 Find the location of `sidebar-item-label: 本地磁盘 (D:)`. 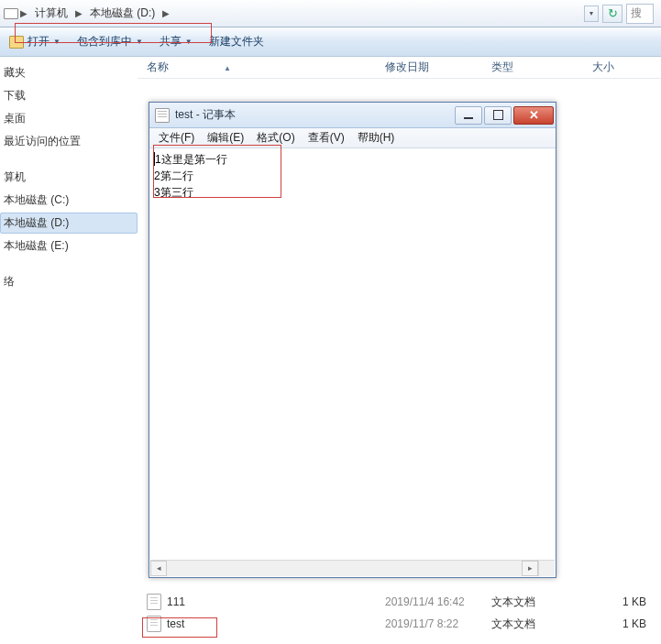

sidebar-item-label: 本地磁盘 (D:) is located at coordinates (37, 223).